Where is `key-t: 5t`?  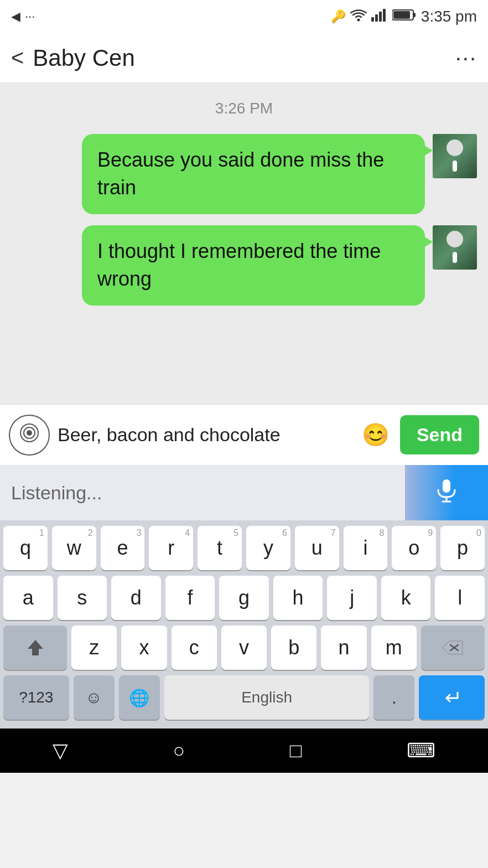 key-t: 5t is located at coordinates (220, 548).